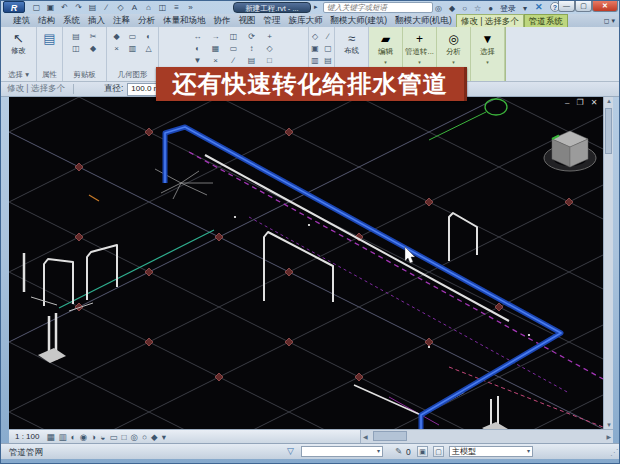 This screenshot has width=620, height=464. Describe the element at coordinates (491, 452) in the screenshot. I see `design-options-dropdown: 主模型 ▾` at that location.